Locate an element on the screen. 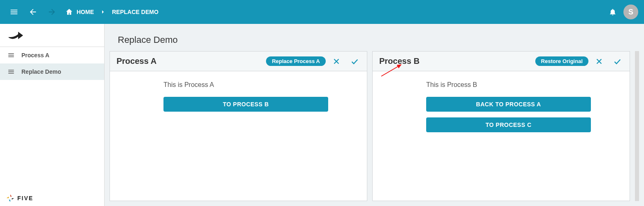  panel-b-text: This is Process B is located at coordinates (509, 85).